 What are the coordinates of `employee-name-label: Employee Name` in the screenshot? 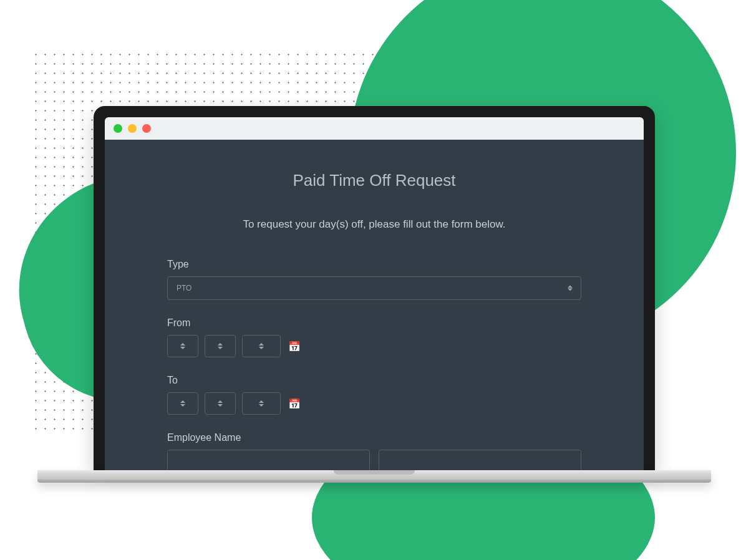 It's located at (374, 438).